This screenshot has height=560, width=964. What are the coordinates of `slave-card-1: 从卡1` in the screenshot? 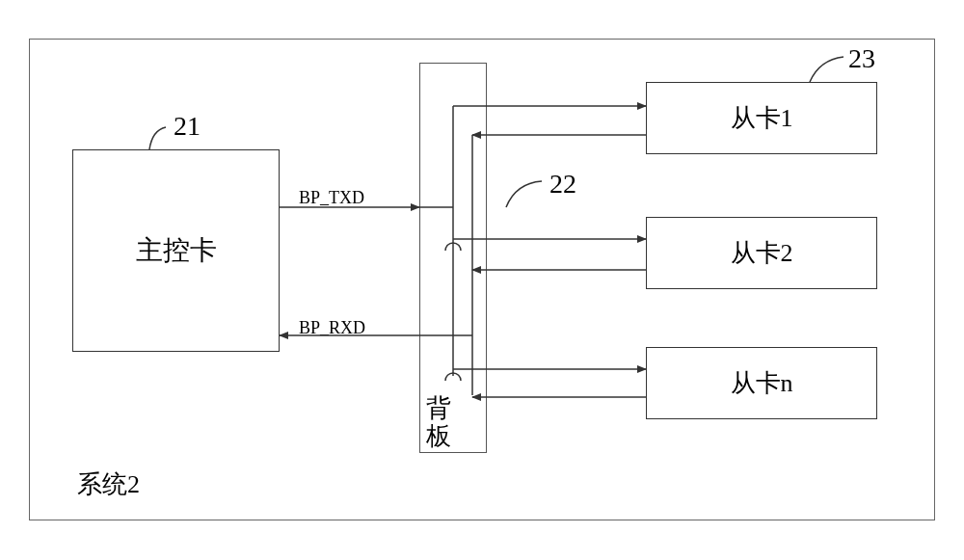 It's located at (762, 118).